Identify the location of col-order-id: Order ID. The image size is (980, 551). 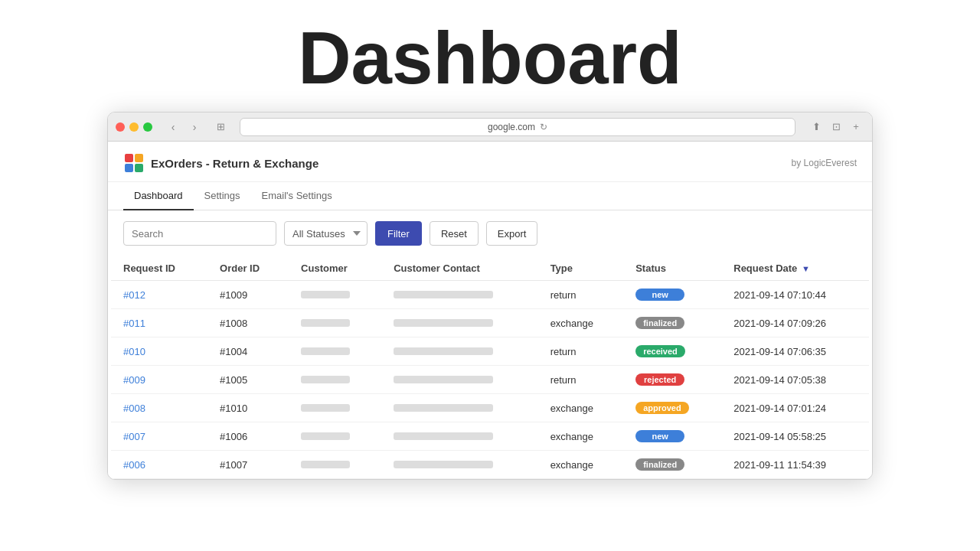
(248, 269).